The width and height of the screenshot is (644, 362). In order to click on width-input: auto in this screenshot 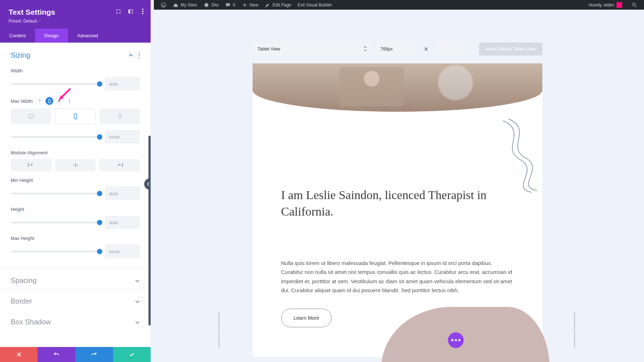, I will do `click(122, 84)`.